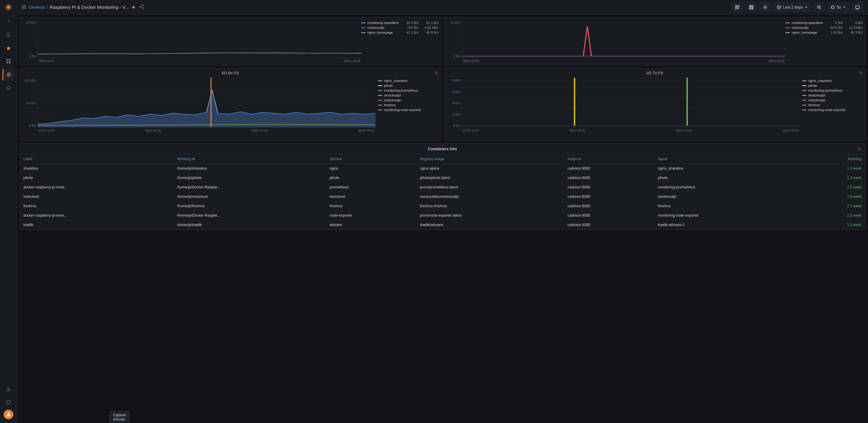 The height and width of the screenshot is (423, 868). What do you see at coordinates (737, 7) in the screenshot?
I see `add-panel-button` at bounding box center [737, 7].